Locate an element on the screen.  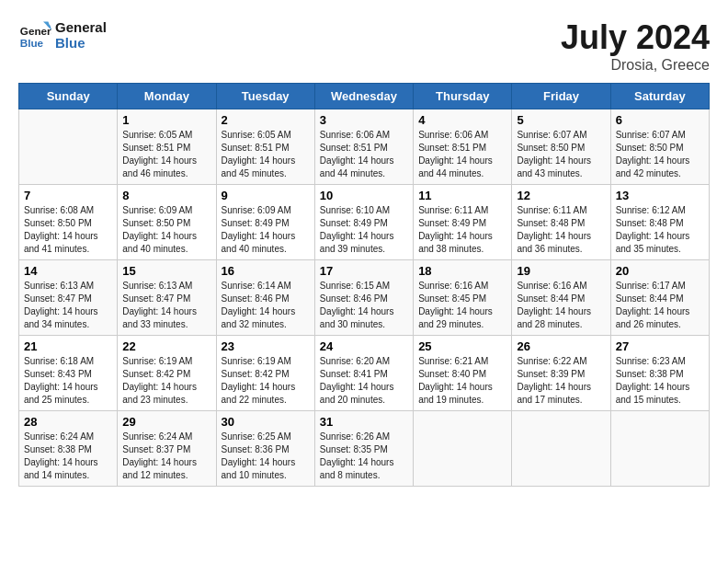
day-info: Sunrise: 6:18 AM Sunset: 8:43 PM Dayligh… is located at coordinates (68, 381).